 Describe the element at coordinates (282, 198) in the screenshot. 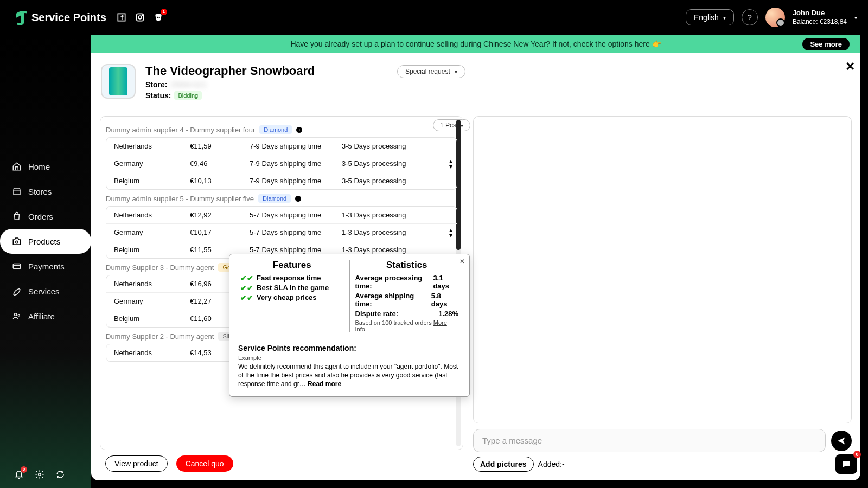

I see `supplier-header: Dummy admin supplier 5 - Dummy supplier …` at that location.